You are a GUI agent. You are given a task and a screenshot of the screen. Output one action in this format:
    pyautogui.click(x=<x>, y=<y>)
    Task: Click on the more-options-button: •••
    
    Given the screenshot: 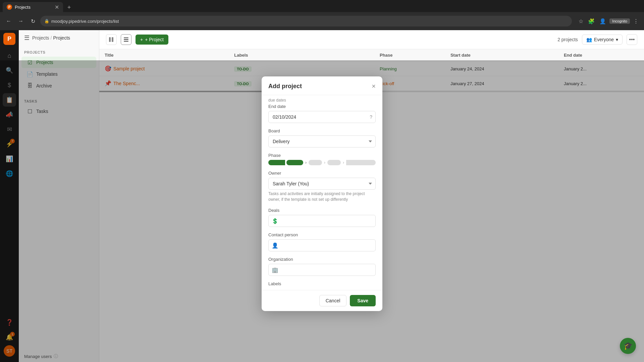 What is the action you would take?
    pyautogui.click(x=632, y=40)
    